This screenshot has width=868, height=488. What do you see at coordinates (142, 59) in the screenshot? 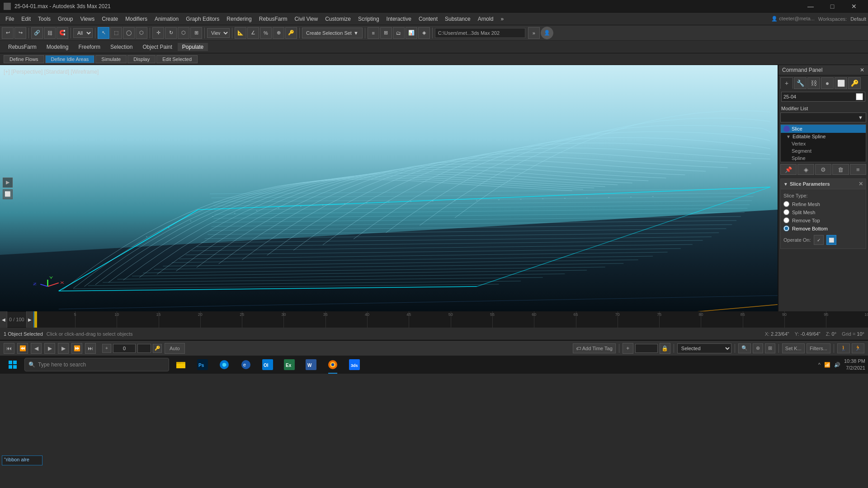
I see `tab-display: Display` at bounding box center [142, 59].